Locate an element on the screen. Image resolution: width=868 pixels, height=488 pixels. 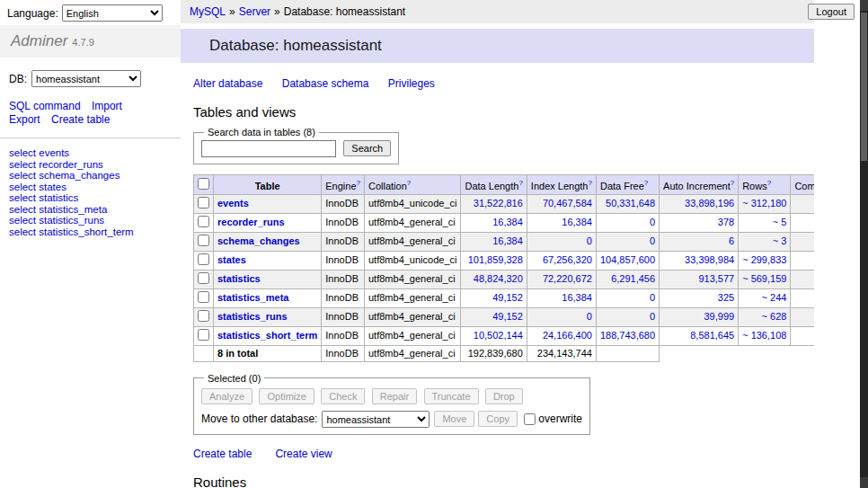
auto-increment-link: 6 is located at coordinates (731, 241).